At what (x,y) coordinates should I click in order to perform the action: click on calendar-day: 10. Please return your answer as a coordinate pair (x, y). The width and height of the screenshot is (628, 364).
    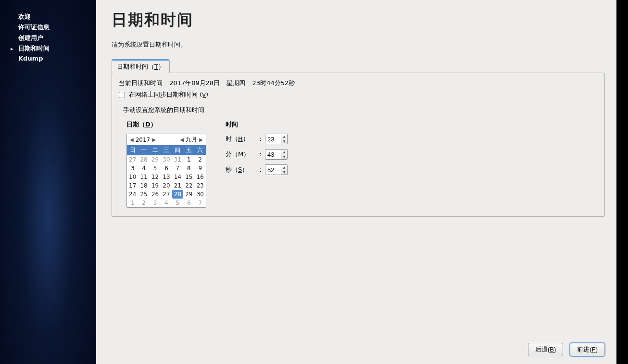
    Looking at the image, I should click on (133, 177).